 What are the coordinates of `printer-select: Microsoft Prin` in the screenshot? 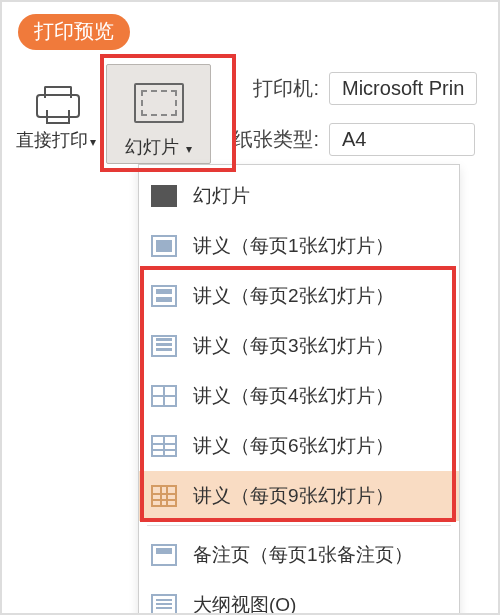 It's located at (403, 88).